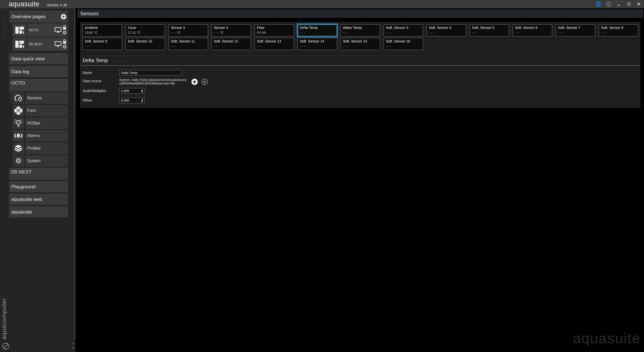 The height and width of the screenshot is (352, 644). Describe the element at coordinates (404, 28) in the screenshot. I see `sensor-tile-label: Soft. Sensor 3` at that location.